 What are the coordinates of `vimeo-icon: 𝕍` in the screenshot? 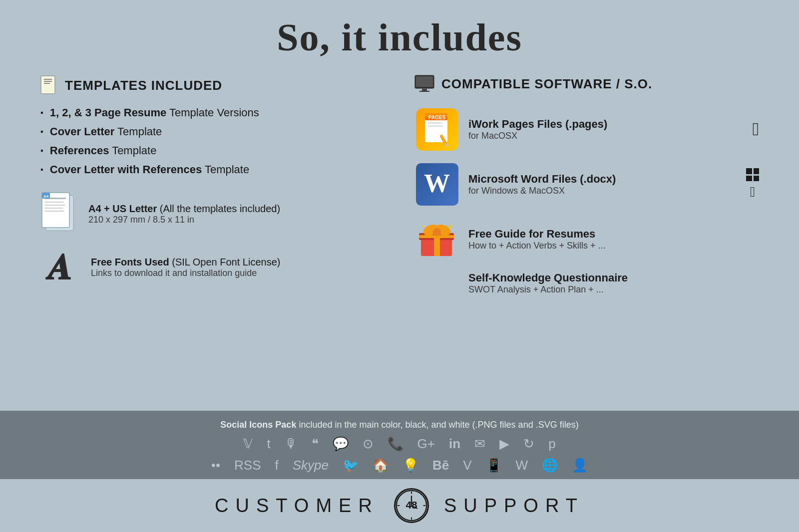 It's located at (248, 444).